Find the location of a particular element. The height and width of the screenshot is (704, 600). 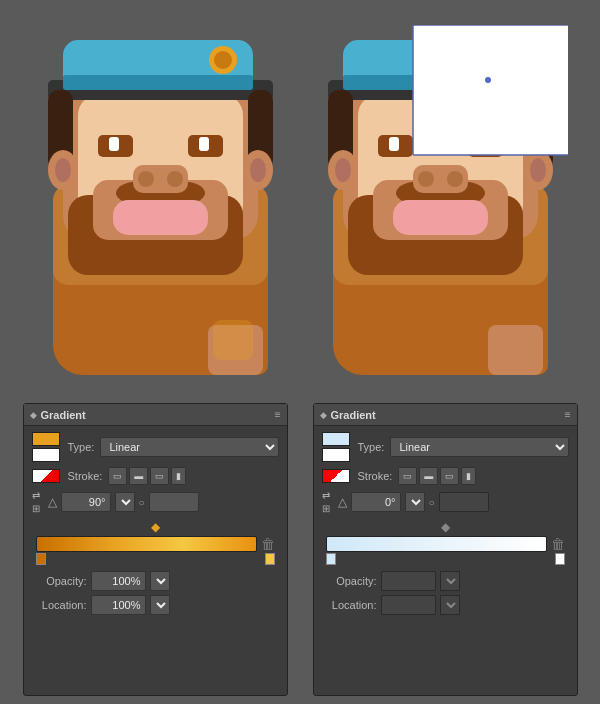

right-circle-icon: ○ is located at coordinates (432, 502).